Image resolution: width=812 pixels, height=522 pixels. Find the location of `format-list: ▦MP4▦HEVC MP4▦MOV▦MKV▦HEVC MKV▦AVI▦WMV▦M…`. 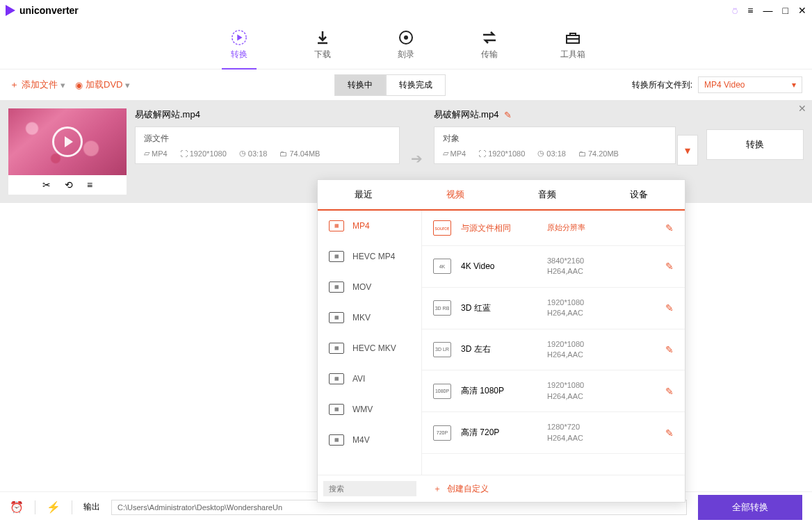

format-list: ▦MP4▦HEVC MP4▦MOV▦MKV▦HEVC MKV▦AVI▦WMV▦M… is located at coordinates (370, 343).